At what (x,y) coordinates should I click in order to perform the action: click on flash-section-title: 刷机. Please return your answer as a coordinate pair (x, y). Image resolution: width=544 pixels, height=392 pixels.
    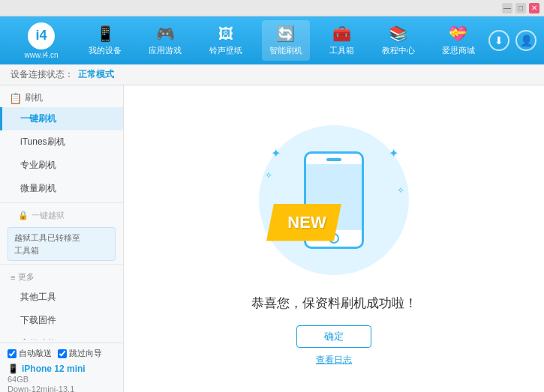
    Looking at the image, I should click on (34, 97).